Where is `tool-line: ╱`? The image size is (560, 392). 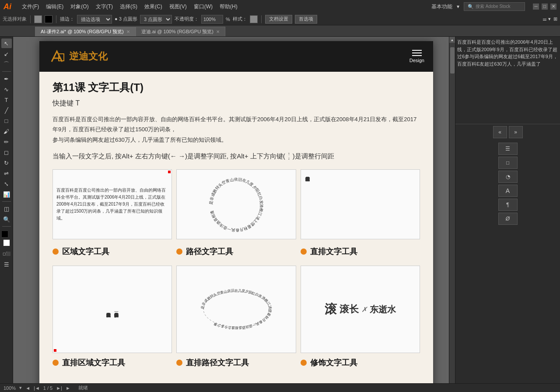 tool-line: ╱ is located at coordinates (7, 110).